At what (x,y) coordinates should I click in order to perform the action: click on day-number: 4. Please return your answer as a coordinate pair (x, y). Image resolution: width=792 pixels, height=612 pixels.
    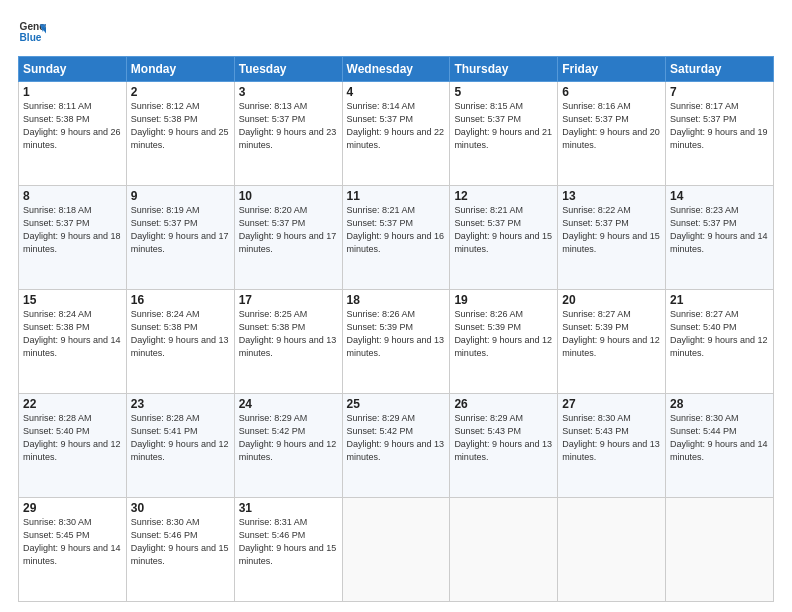
    Looking at the image, I should click on (396, 92).